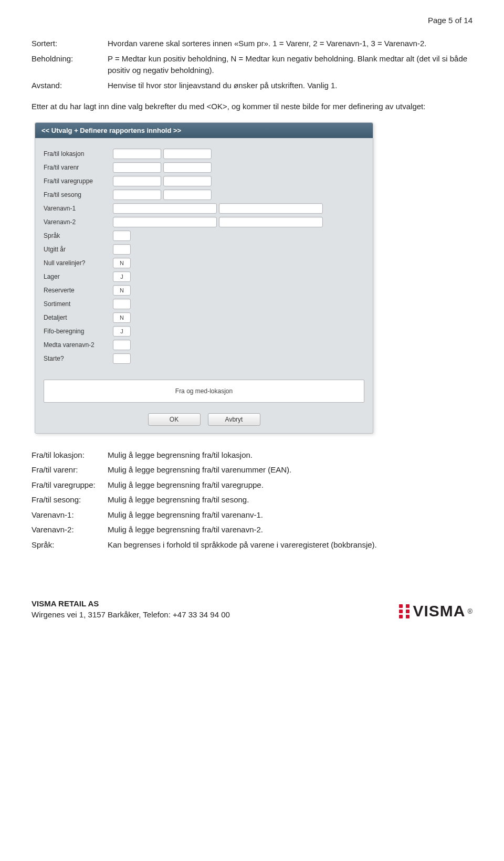 This screenshot has height=861, width=504. I want to click on def-label: Avstand:, so click(69, 86).